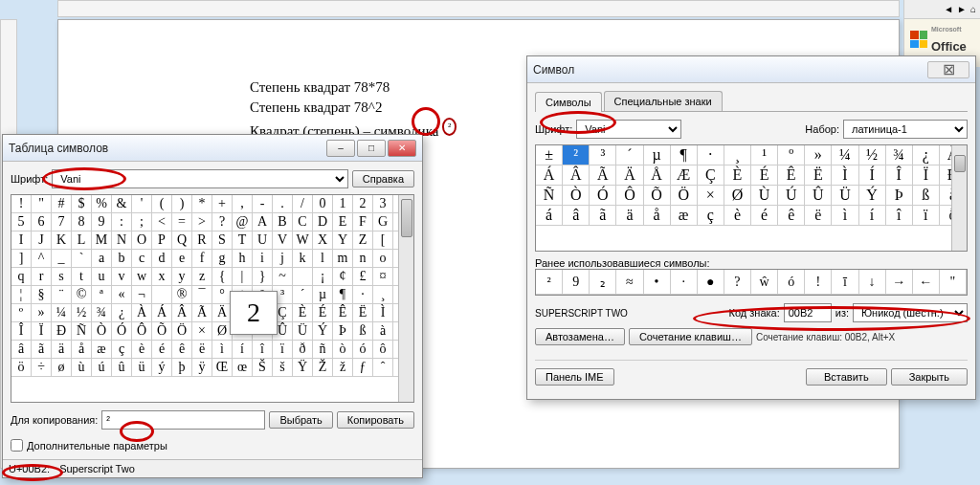 The height and width of the screenshot is (485, 980). I want to click on minimize-button: –, so click(341, 148).